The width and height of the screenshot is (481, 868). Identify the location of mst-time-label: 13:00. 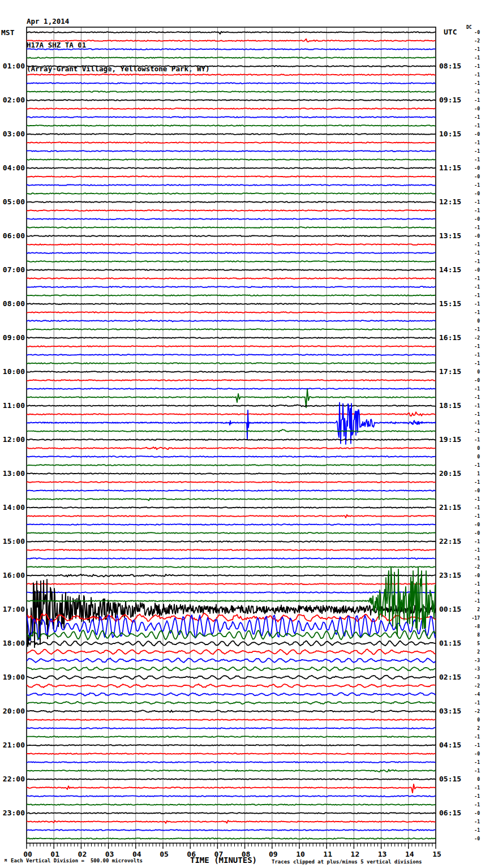
(14, 473).